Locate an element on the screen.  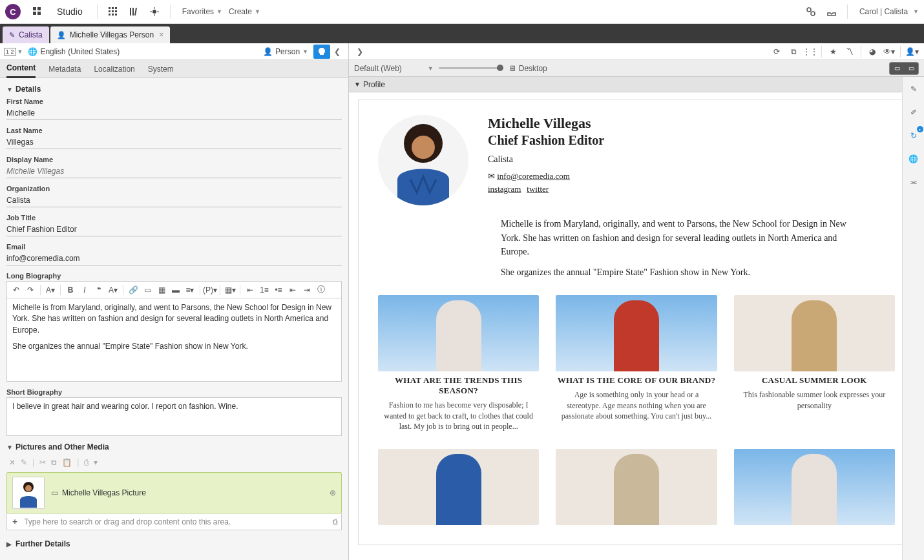
delete-icon: ✕ is located at coordinates (12, 462).